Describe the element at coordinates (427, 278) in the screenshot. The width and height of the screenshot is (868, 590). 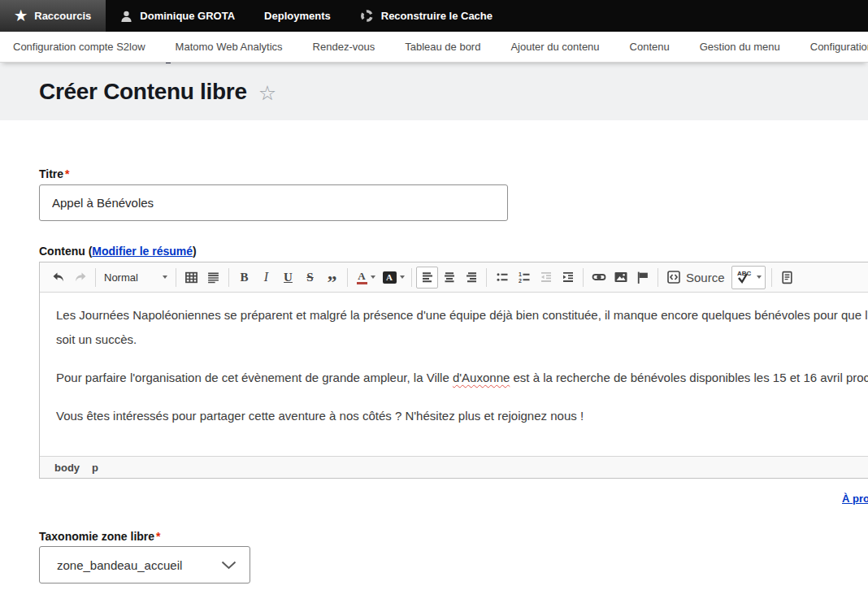
I see `align-left-icon` at that location.